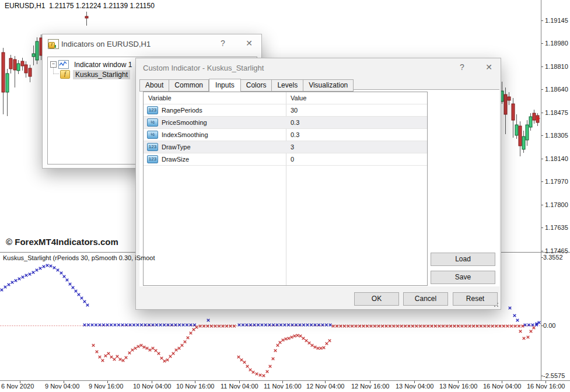  What do you see at coordinates (377, 299) in the screenshot?
I see `ok-button: OK` at bounding box center [377, 299].